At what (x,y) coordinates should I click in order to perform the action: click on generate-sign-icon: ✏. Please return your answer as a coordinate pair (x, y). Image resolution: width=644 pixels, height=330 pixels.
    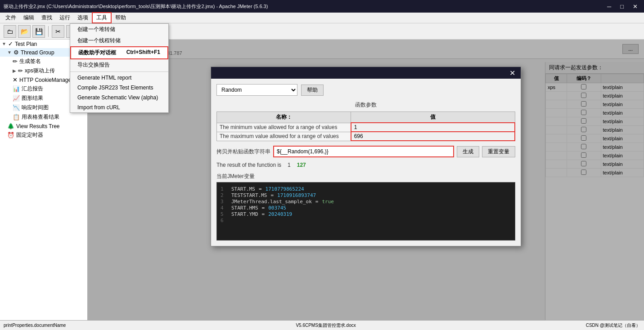
    Looking at the image, I should click on (15, 61).